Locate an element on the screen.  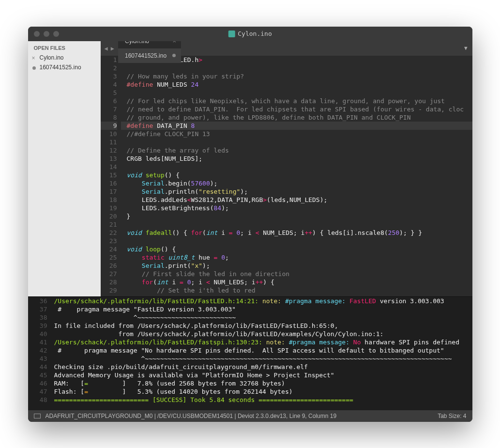
traffic-lights is located at coordinates (46, 34).